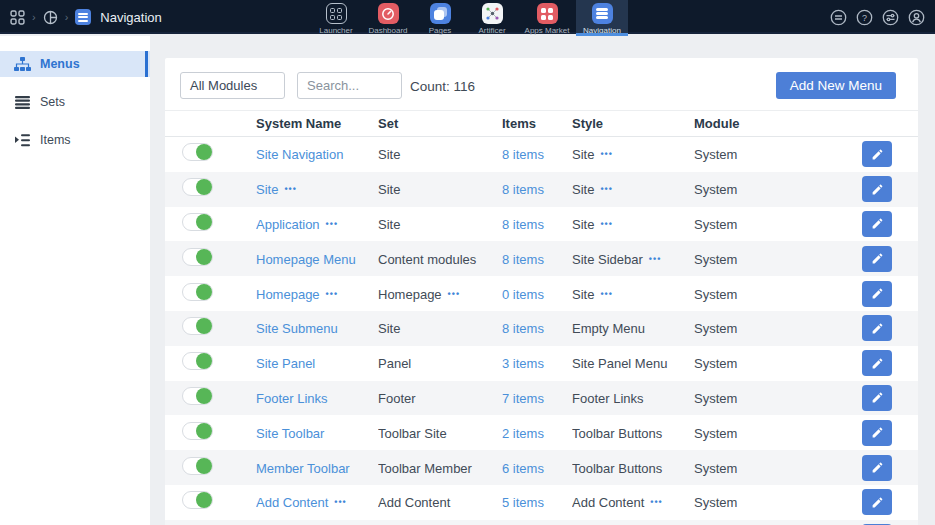 This screenshot has height=525, width=935. Describe the element at coordinates (303, 468) in the screenshot. I see `menu-name-link: Member Toolbar` at that location.